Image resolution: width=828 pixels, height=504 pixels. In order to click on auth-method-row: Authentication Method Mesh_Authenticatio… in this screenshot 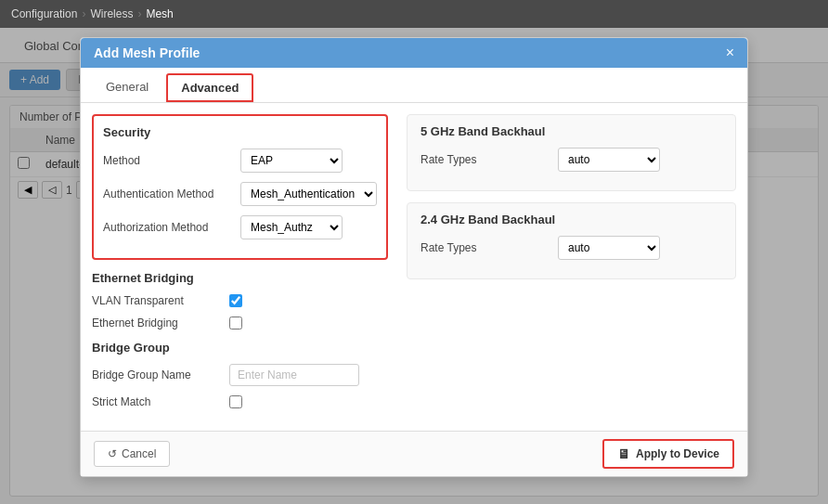, I will do `click(239, 194)`.